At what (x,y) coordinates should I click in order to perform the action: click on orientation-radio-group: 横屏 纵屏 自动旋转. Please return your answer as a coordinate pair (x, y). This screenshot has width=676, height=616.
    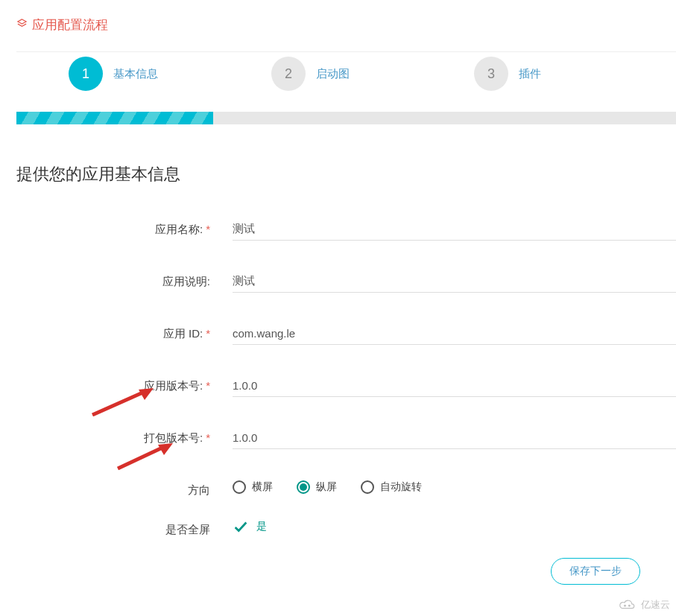
    Looking at the image, I should click on (455, 486).